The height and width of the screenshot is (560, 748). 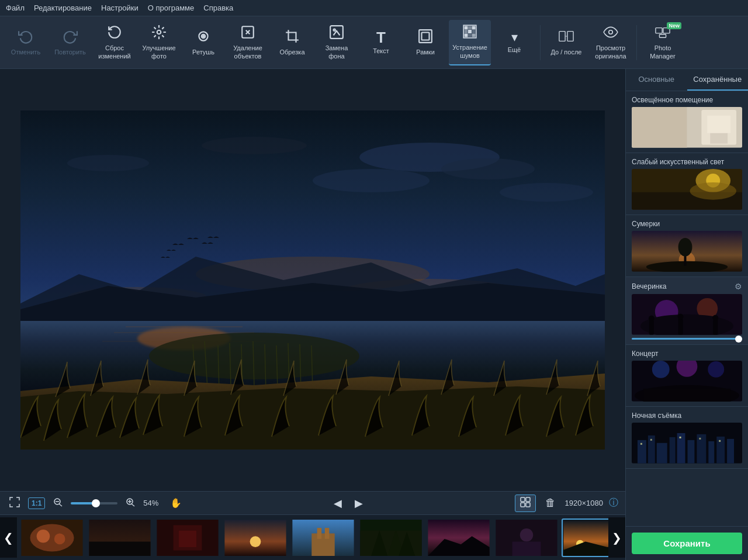 What do you see at coordinates (566, 43) in the screenshot?
I see `before-after-button: До / после` at bounding box center [566, 43].